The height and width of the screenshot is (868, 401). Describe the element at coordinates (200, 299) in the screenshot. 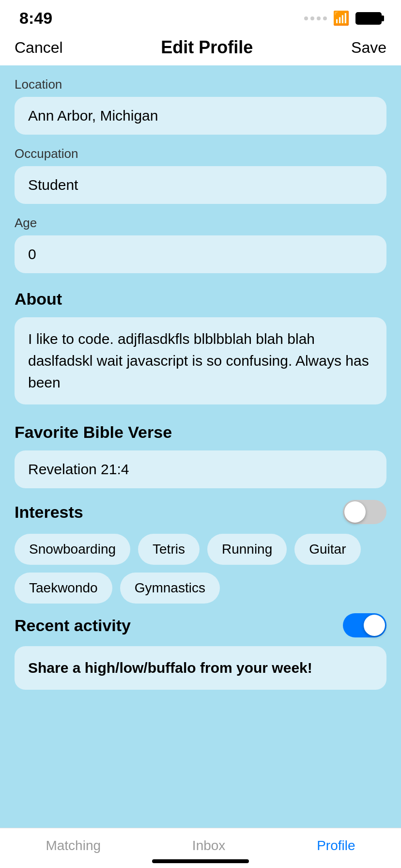

I see `about-heading: About` at that location.